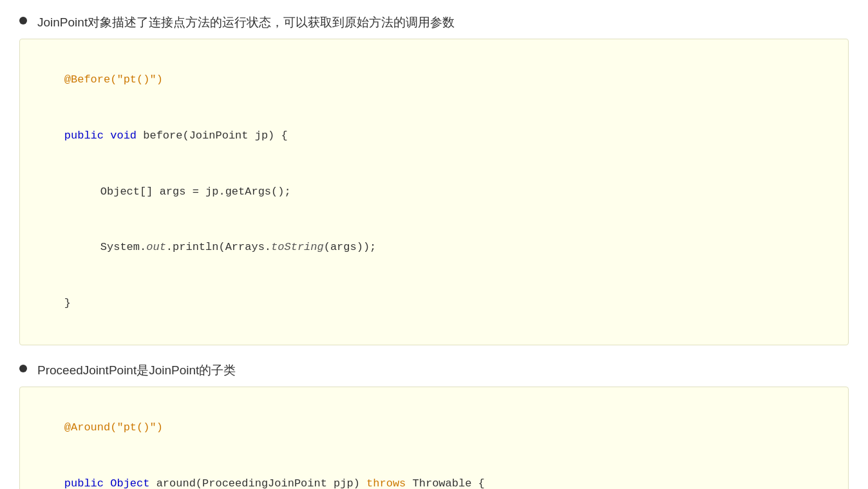 The height and width of the screenshot is (489, 868). What do you see at coordinates (166, 135) in the screenshot?
I see `code-before-1: before(` at bounding box center [166, 135].